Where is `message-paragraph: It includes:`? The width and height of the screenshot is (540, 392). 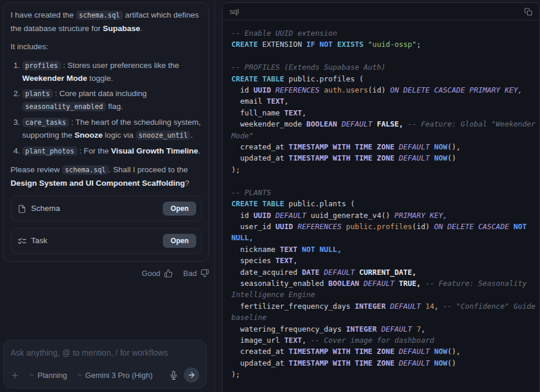 message-paragraph: It includes: is located at coordinates (106, 47).